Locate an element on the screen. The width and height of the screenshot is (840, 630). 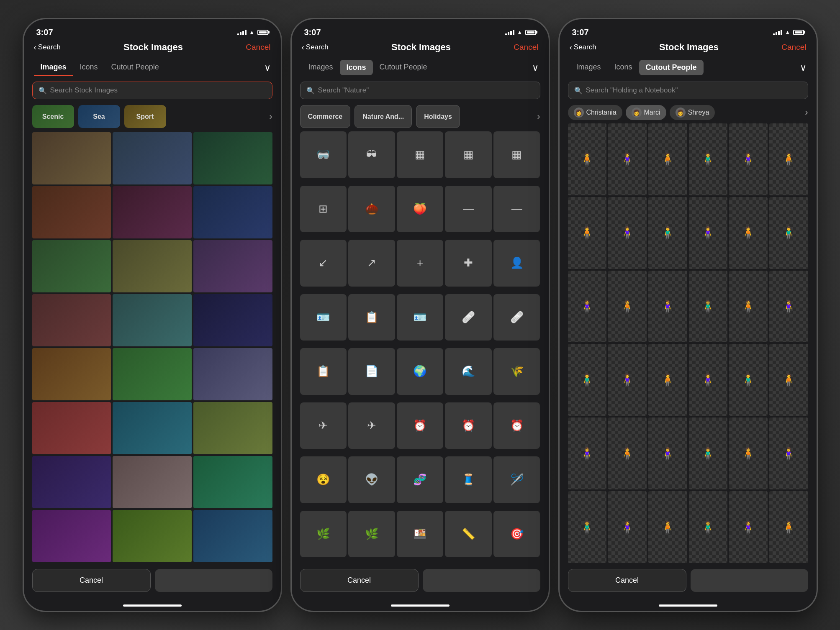
person-cell-14: 🧍 is located at coordinates (627, 307).